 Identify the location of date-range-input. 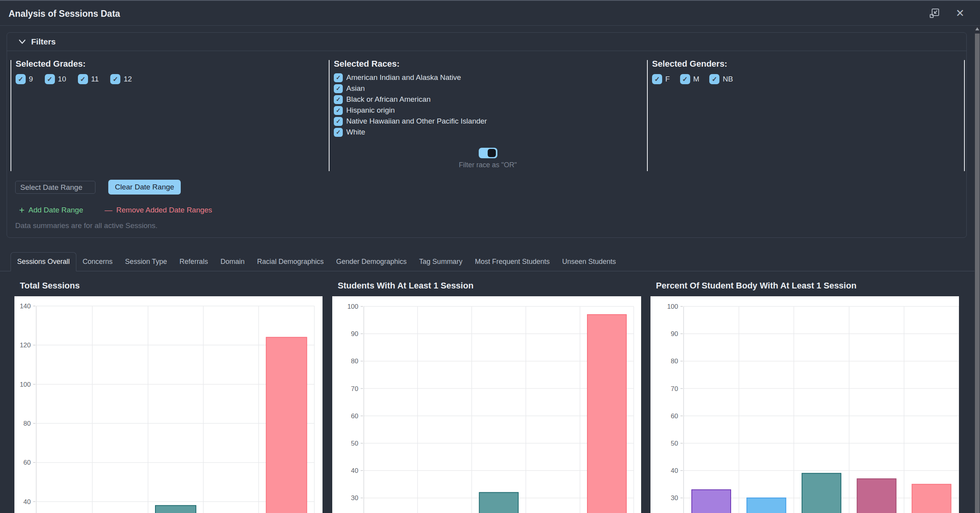
(55, 187).